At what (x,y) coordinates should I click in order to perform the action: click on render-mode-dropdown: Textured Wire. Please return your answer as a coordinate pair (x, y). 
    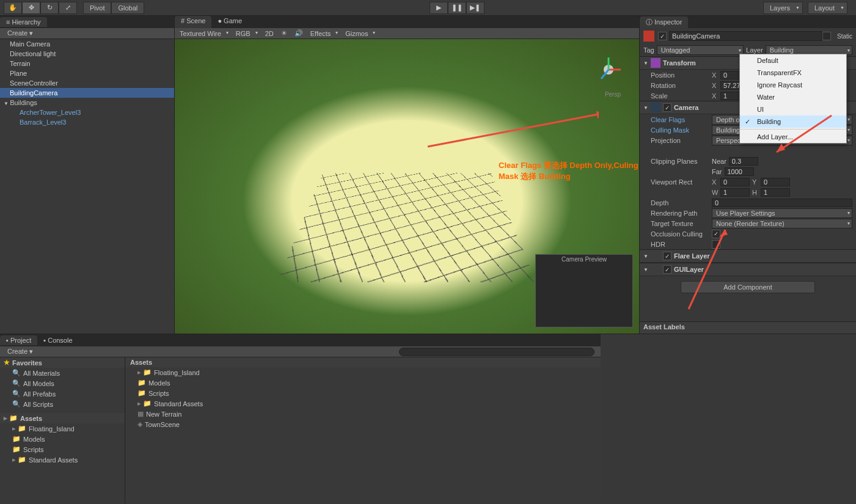
    Looking at the image, I should click on (204, 34).